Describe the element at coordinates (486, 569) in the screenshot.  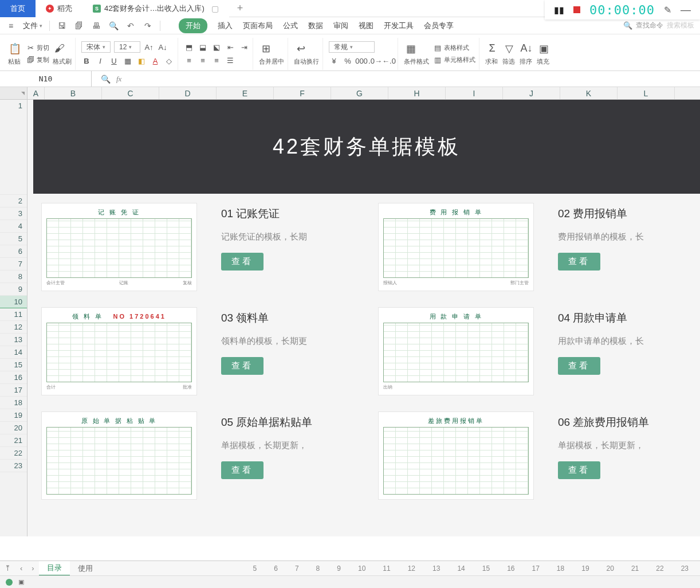
I see `sheet-tab: 15` at that location.